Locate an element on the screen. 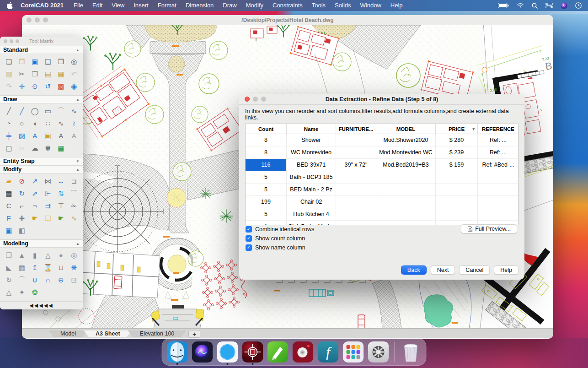  delete-constraint-icon: ⊘ is located at coordinates (22, 181).